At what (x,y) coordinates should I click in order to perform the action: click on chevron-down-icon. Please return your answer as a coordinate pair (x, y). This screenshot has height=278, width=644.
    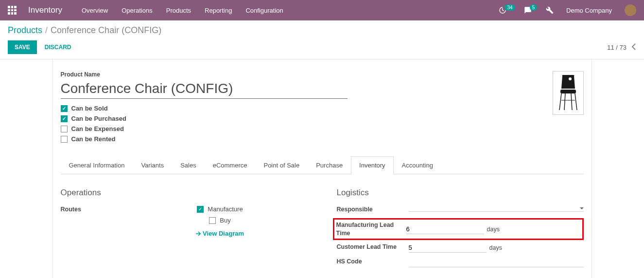
    Looking at the image, I should click on (582, 208).